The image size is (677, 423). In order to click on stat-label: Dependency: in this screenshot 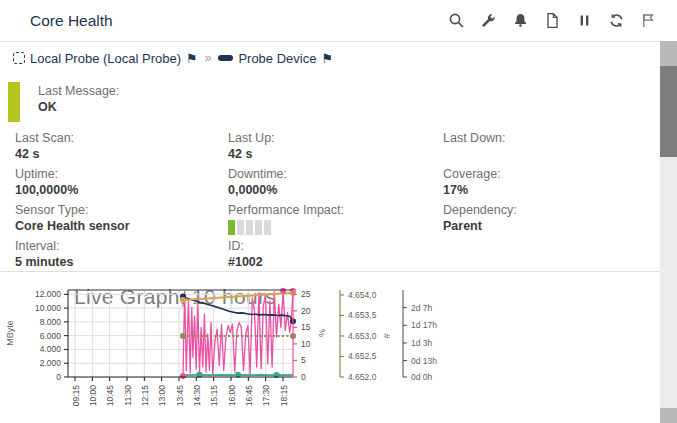, I will do `click(545, 210)`.